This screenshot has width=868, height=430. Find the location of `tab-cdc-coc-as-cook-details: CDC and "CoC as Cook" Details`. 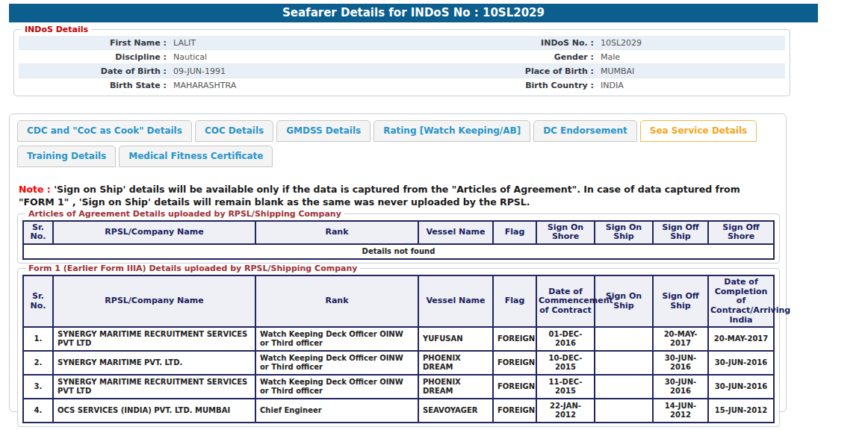

tab-cdc-coc-as-cook-details: CDC and "CoC as Cook" Details is located at coordinates (105, 131).